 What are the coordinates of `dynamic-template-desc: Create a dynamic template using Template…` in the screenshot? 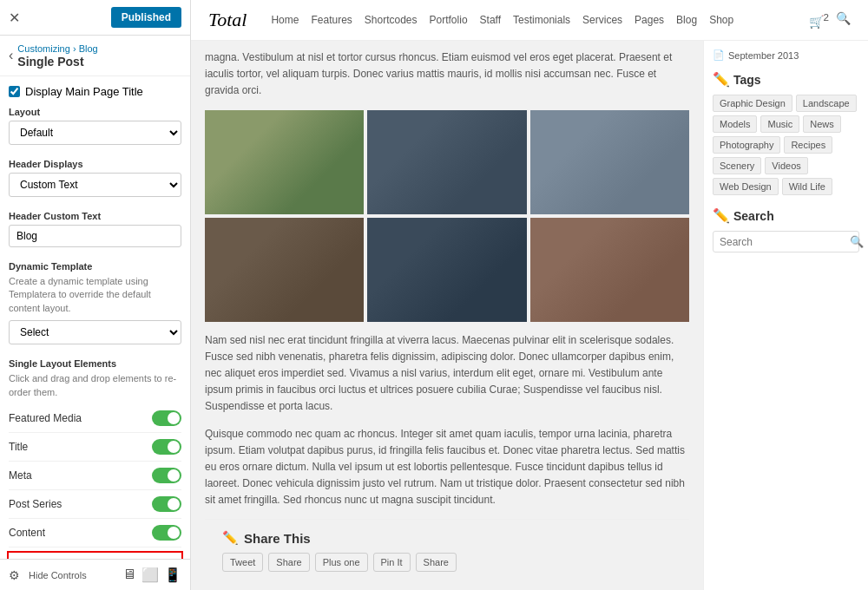 It's located at (95, 295).